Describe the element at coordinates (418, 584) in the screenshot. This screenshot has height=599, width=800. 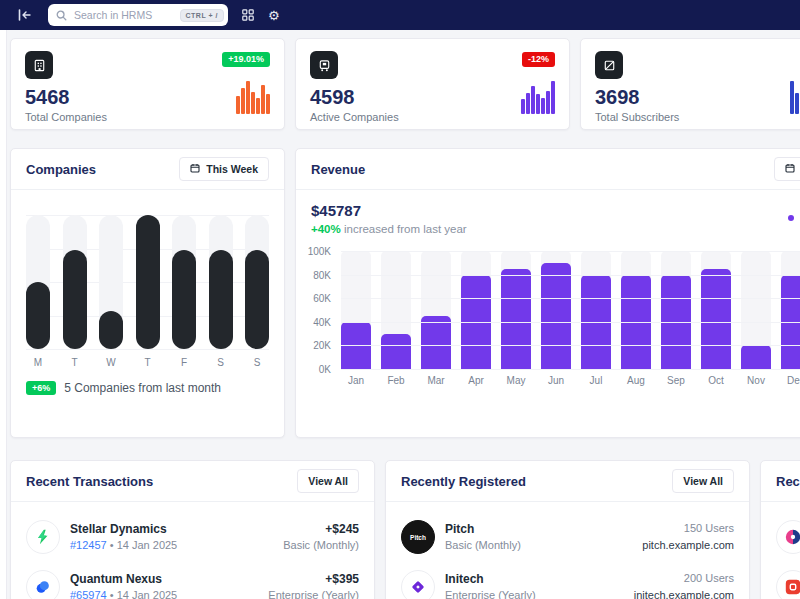
I see `initech-logo` at that location.